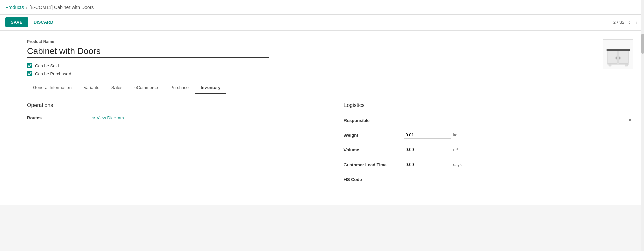  What do you see at coordinates (489, 165) in the screenshot?
I see `customer-lead-time-row: Customer Lead Time days` at bounding box center [489, 165].